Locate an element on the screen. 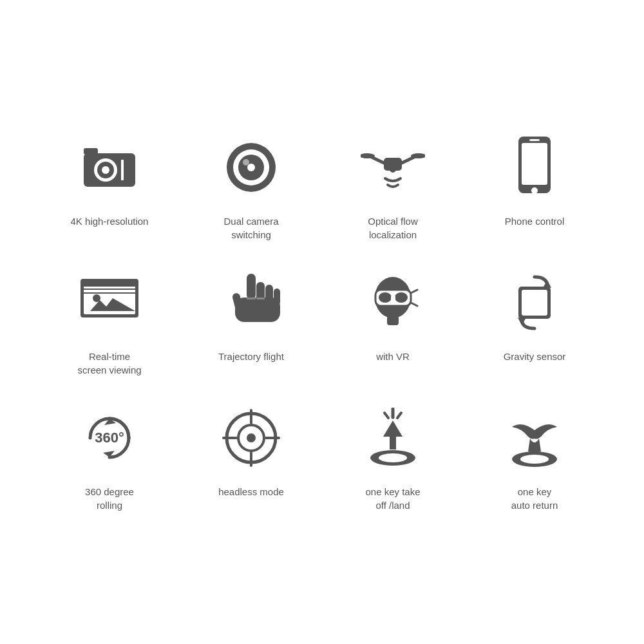 This screenshot has height=644, width=644. feature-phone-control-label: Phone control is located at coordinates (535, 222).